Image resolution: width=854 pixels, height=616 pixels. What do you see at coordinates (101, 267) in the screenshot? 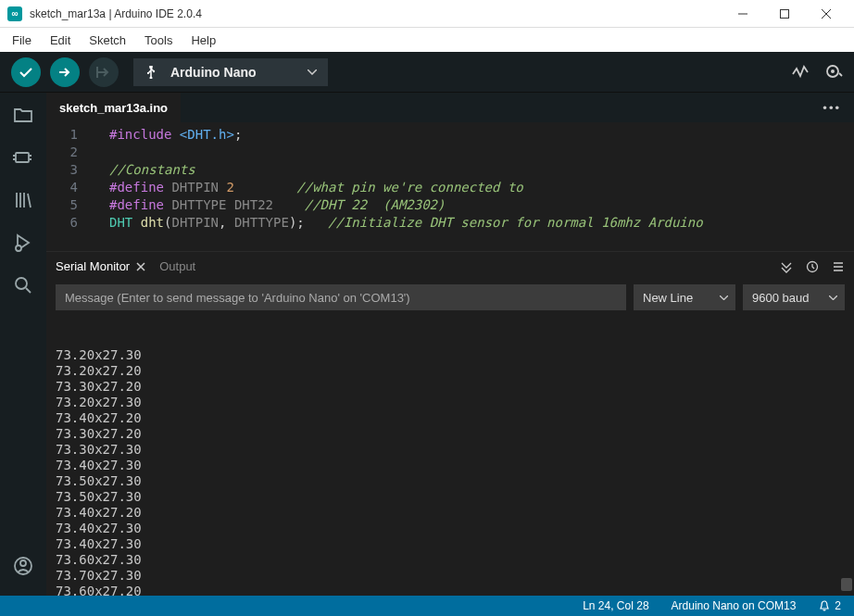
I see `tab-serial-monitor: Serial Monitor` at bounding box center [101, 267].